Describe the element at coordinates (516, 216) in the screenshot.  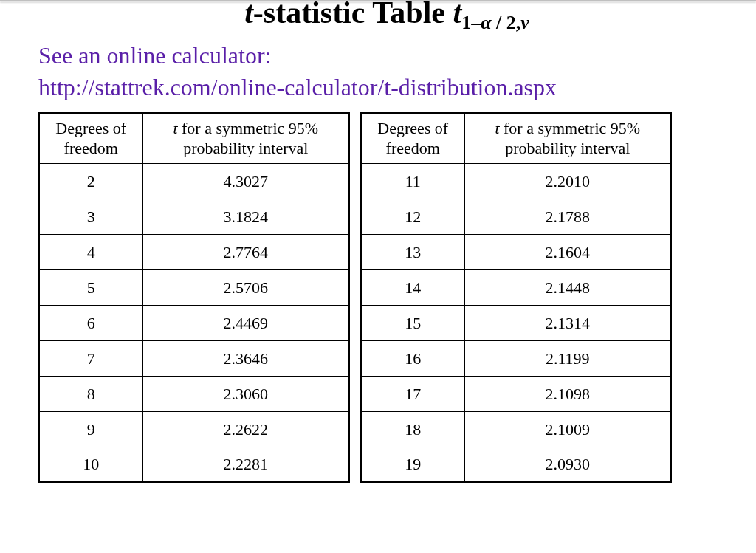
I see `table-row: 122.1788` at that location.